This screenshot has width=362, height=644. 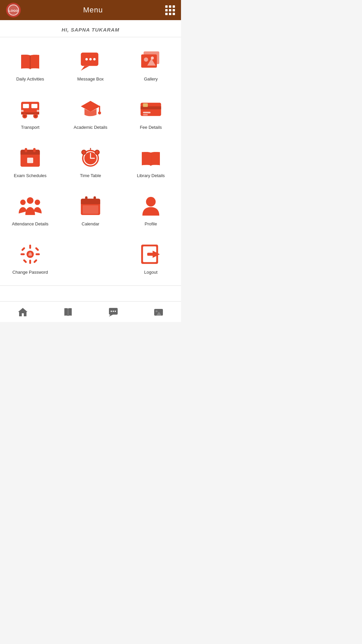 I want to click on academic-details-icon, so click(x=90, y=109).